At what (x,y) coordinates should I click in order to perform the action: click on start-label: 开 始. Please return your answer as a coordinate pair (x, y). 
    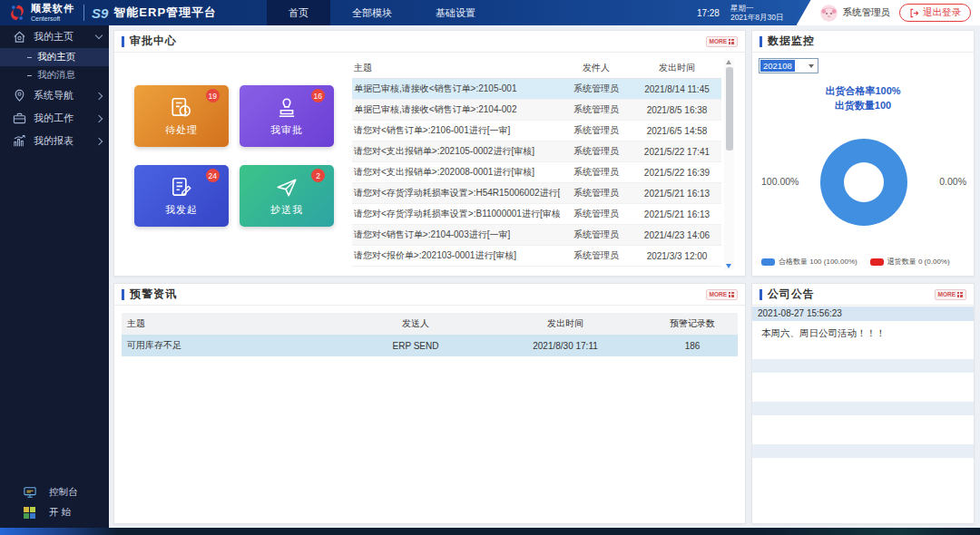
    Looking at the image, I should click on (60, 512).